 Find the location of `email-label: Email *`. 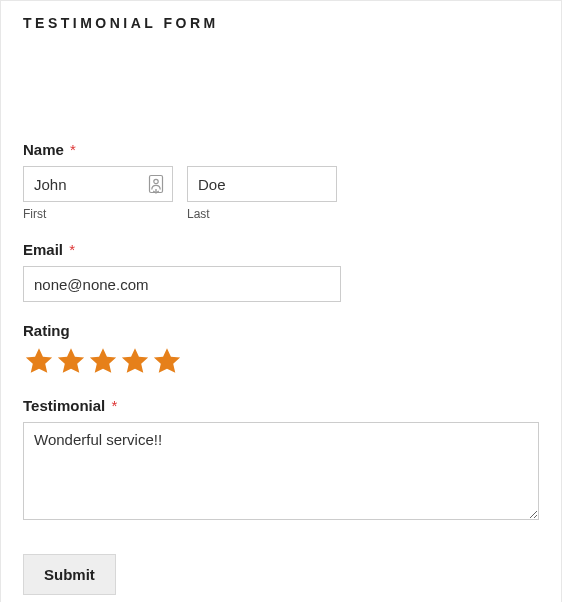

email-label: Email * is located at coordinates (281, 250).